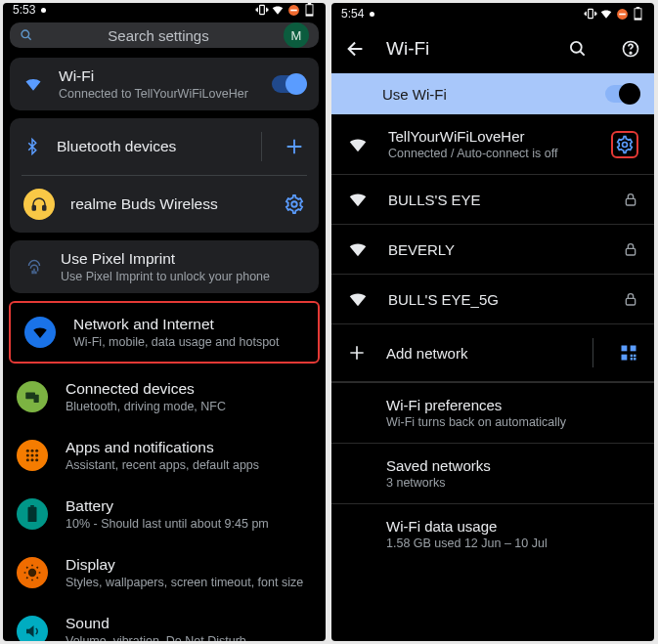 This screenshot has width=658, height=644. What do you see at coordinates (493, 354) in the screenshot?
I see `add-network-row: Add network` at bounding box center [493, 354].